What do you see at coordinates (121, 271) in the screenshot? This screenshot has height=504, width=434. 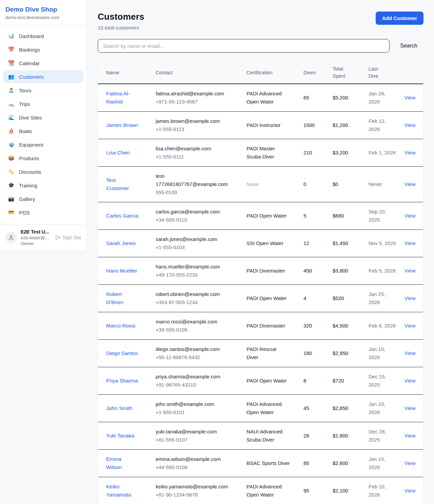 I see `customer-name-link: Hans Mueller` at bounding box center [121, 271].